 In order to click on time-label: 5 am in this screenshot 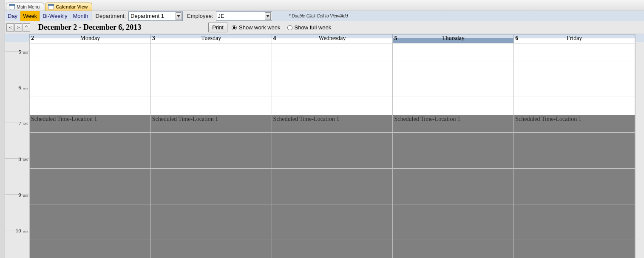, I will do `click(23, 52)`.